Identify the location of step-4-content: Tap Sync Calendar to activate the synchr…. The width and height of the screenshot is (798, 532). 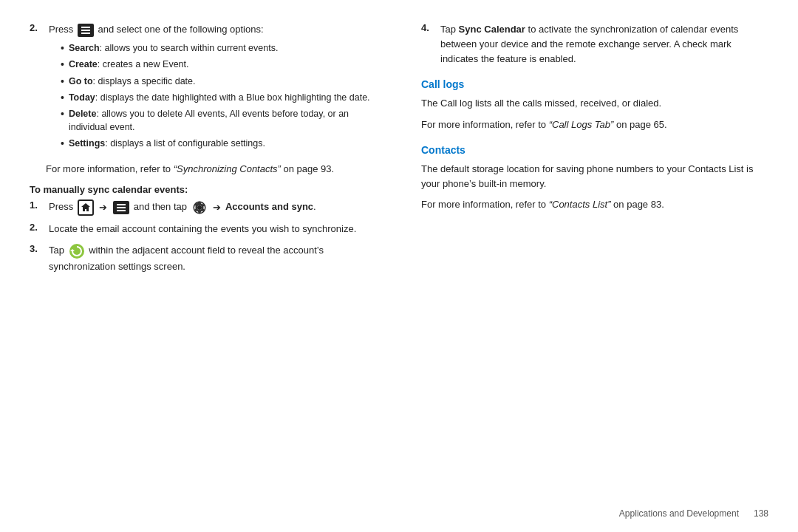
(604, 44).